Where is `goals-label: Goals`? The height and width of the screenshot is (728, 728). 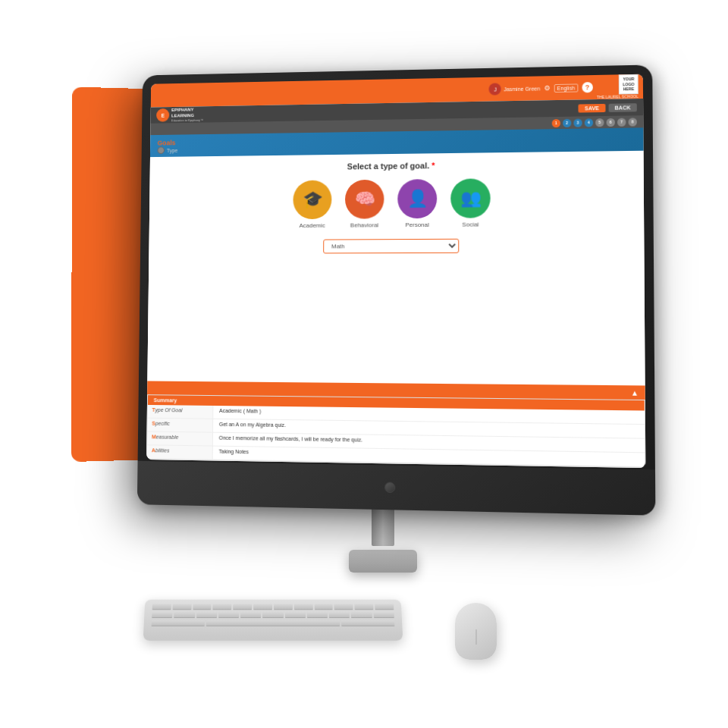 goals-label: Goals is located at coordinates (167, 143).